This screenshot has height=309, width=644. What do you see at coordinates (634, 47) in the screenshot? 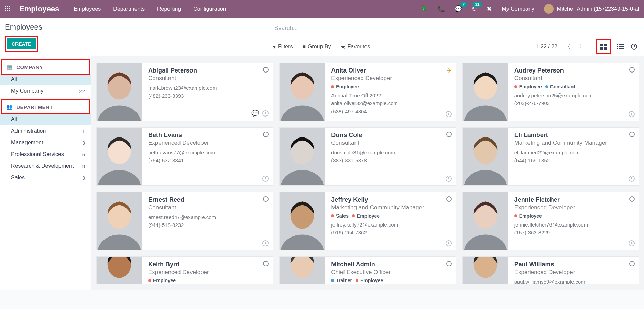
I see `activity-view-button` at bounding box center [634, 47].